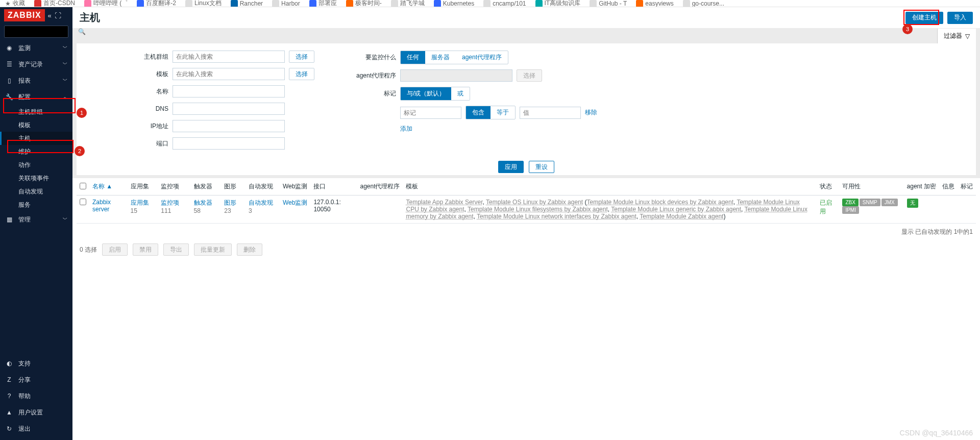 This screenshot has height=440, width=980. What do you see at coordinates (491, 112) in the screenshot?
I see `seg-tagop: 包含等于` at bounding box center [491, 112].